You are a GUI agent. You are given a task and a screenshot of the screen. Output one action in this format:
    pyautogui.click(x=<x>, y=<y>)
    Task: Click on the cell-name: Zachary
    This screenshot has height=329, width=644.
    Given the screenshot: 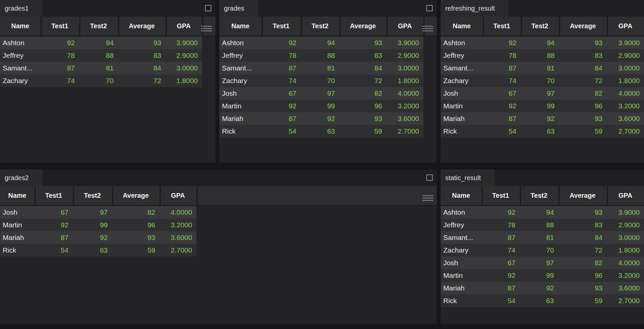 What is the action you would take?
    pyautogui.click(x=462, y=81)
    